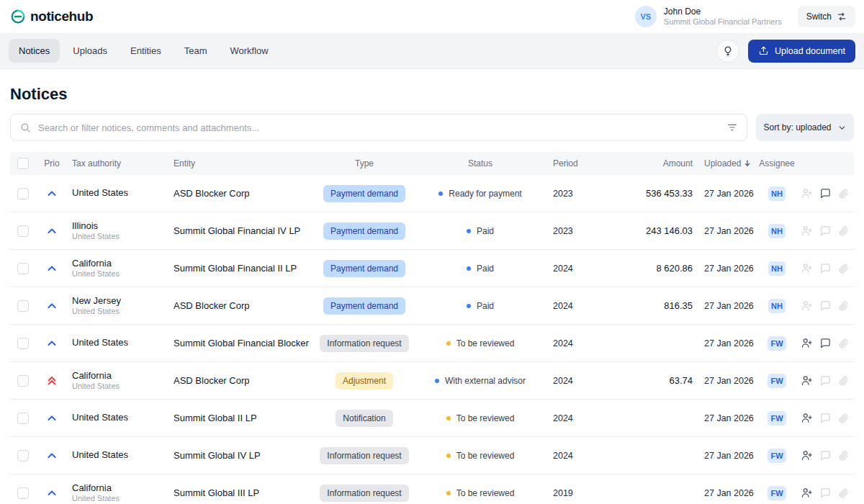  I want to click on period: 2024, so click(572, 418).